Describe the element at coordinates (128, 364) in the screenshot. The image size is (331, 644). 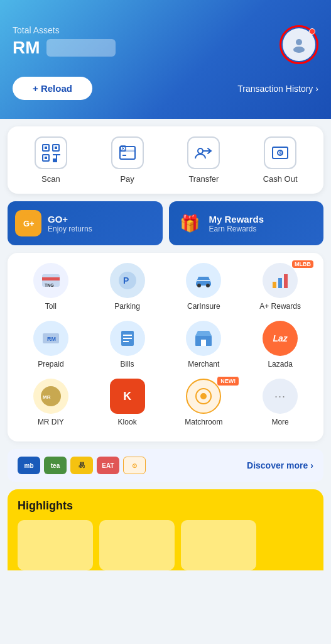
I see `bills-label: Bills` at that location.